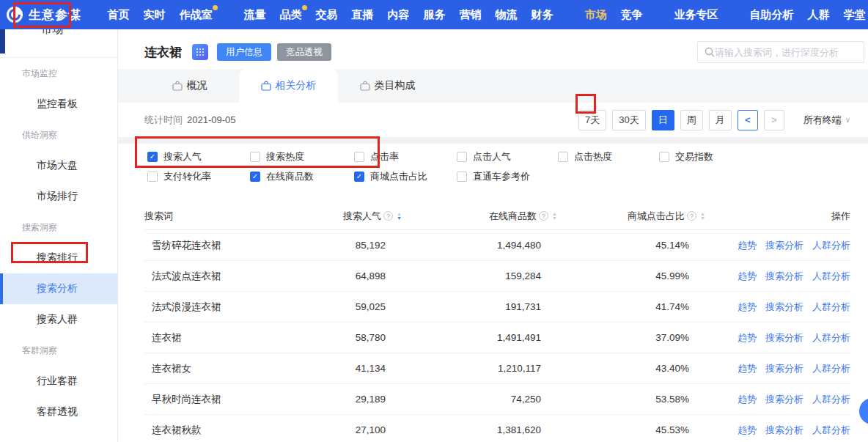 The height and width of the screenshot is (442, 868). I want to click on checkbox-search-heat: 搜索热度, so click(302, 157).